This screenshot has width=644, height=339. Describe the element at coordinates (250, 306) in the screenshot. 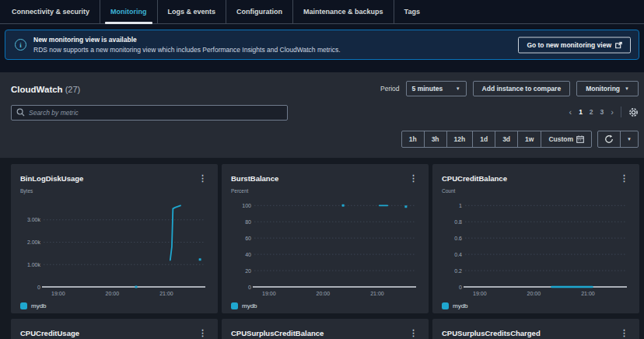

I see `legend-label: mydb` at that location.